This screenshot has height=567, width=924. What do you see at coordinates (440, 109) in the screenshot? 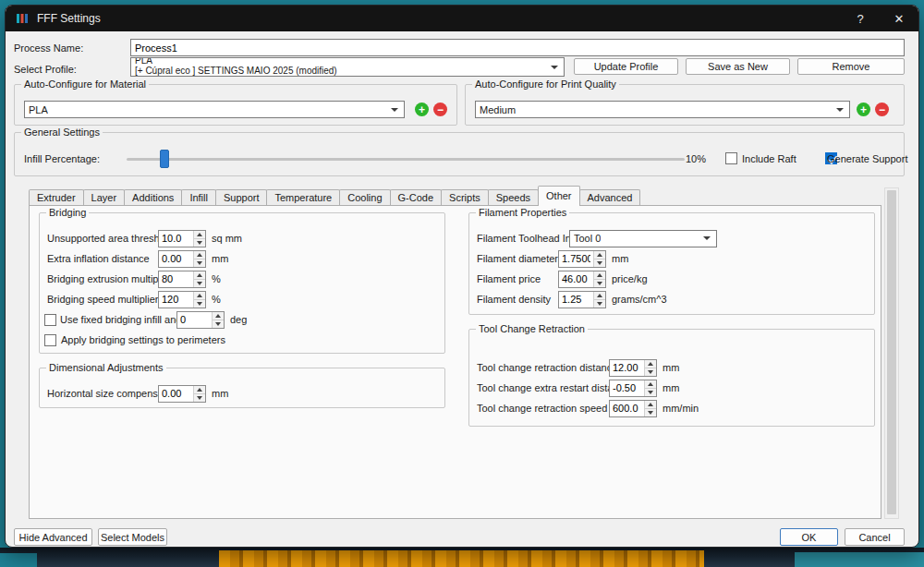
I see `remove-material-button: −` at bounding box center [440, 109].